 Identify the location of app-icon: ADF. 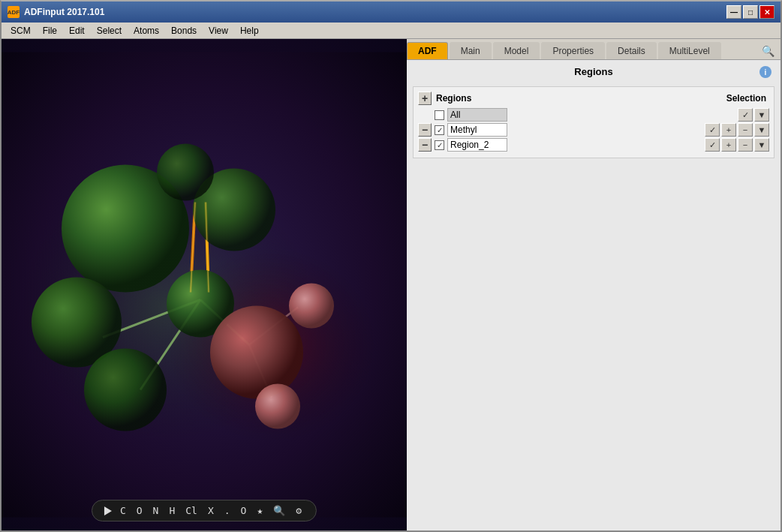
(14, 12).